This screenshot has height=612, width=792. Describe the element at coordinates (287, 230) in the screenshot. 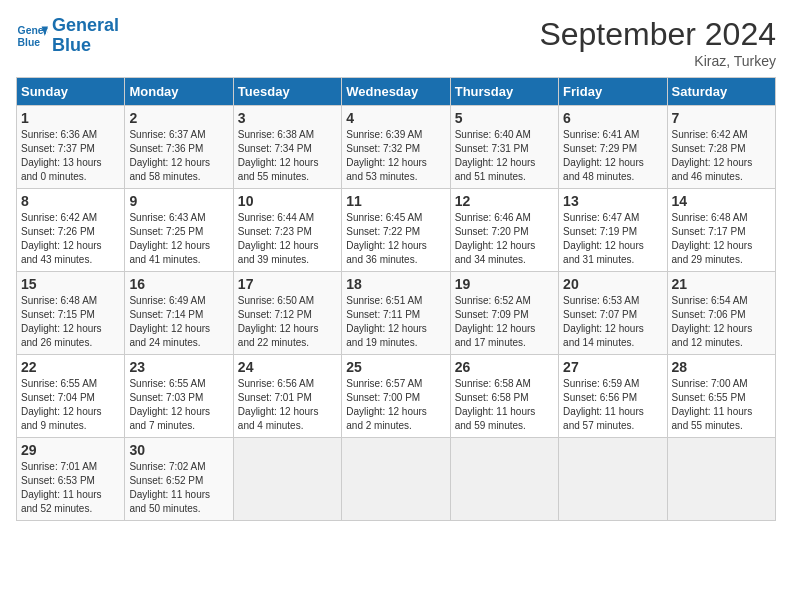

I see `calendar-cell: 10Sunrise: 6:44 AMSunset: 7:23 PMDayligh…` at that location.